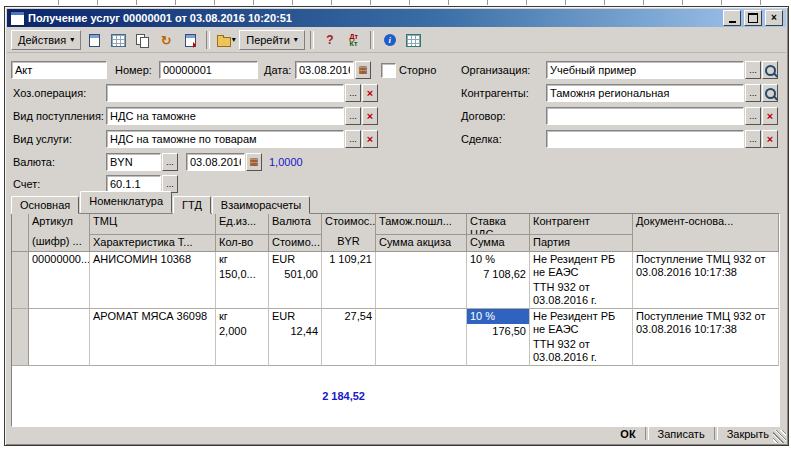 This screenshot has width=791, height=449. Describe the element at coordinates (353, 139) in the screenshot. I see `service-type-select-button: ...` at that location.